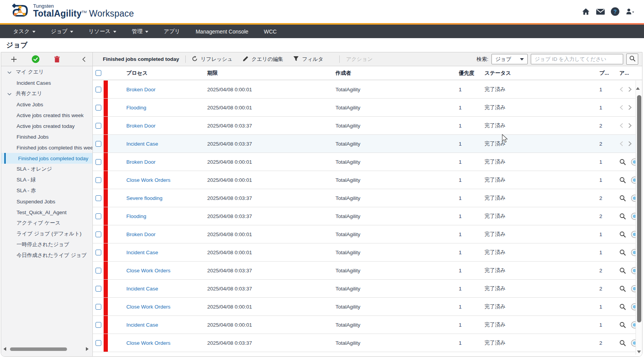 The image size is (644, 359). Describe the element at coordinates (47, 158) in the screenshot. I see `query-item: Finished jobs completed today` at that location.